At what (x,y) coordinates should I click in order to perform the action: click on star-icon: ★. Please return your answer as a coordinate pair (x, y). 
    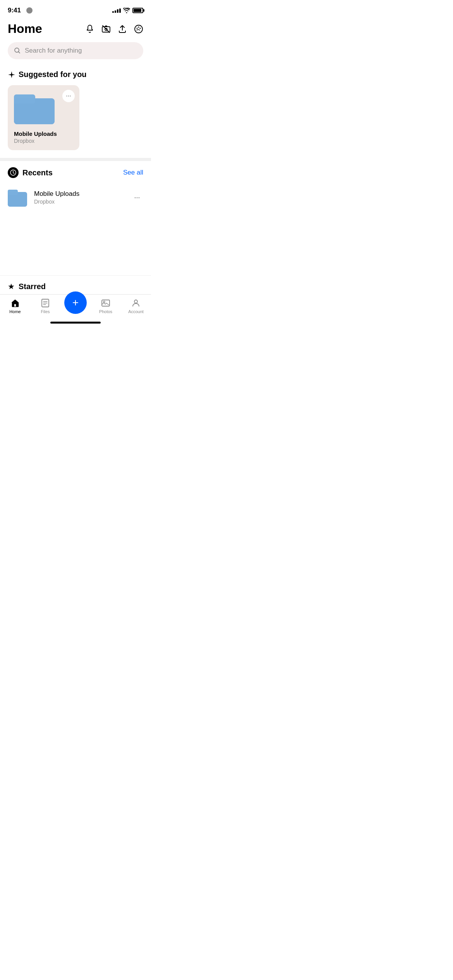
    Looking at the image, I should click on (11, 286).